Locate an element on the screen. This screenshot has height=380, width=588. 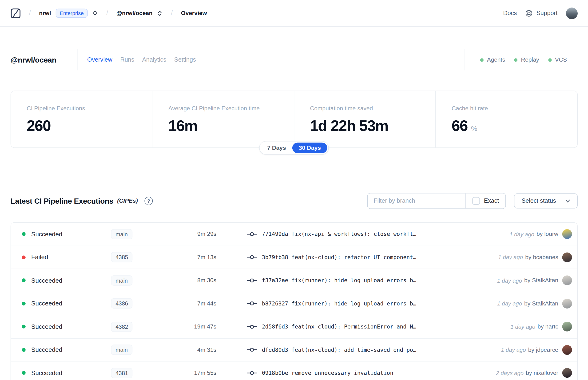
commit-message: f37a32ae fix(runner): hide log upload er… is located at coordinates (339, 281).